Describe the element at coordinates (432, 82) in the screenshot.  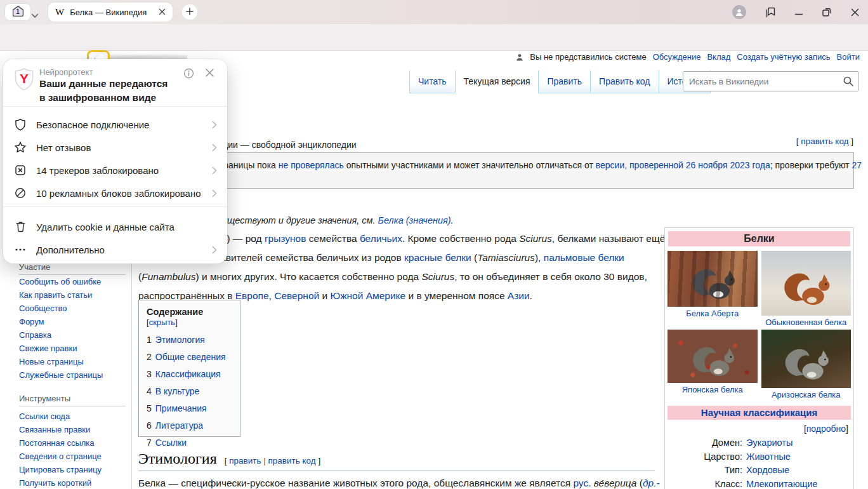
I see `tab-read: Читать` at that location.